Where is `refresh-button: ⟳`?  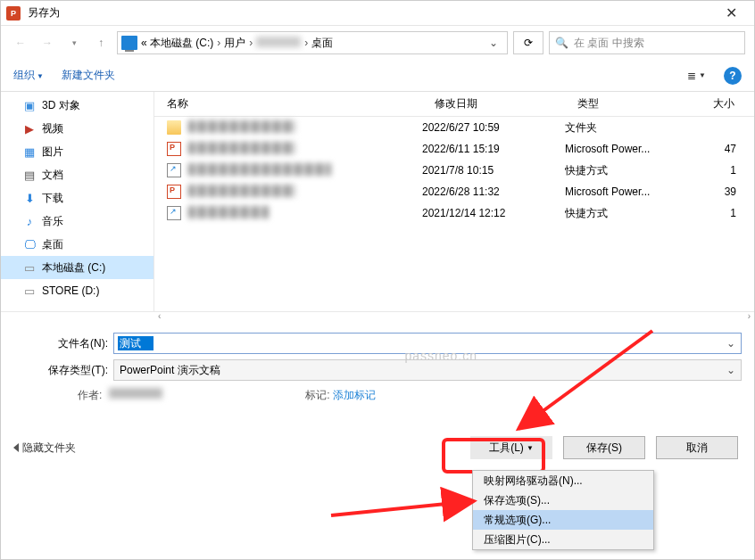
refresh-button: ⟳ is located at coordinates (528, 43).